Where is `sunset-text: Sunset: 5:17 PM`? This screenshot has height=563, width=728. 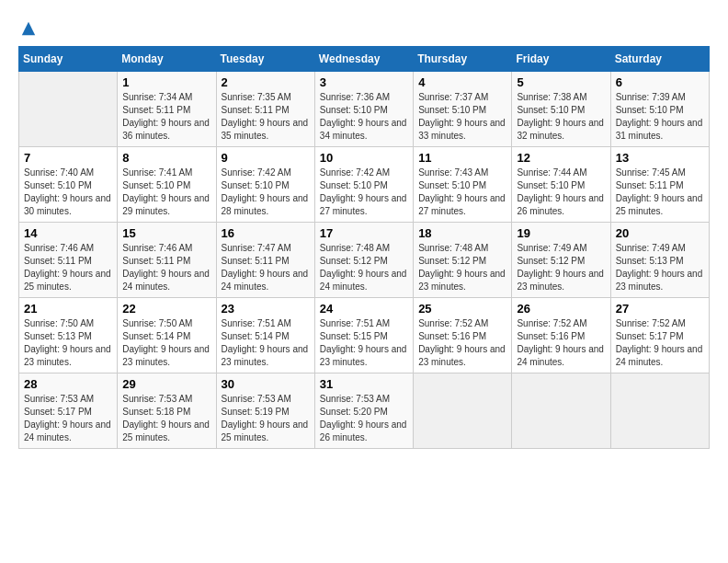
sunset-text: Sunset: 5:17 PM is located at coordinates (58, 412).